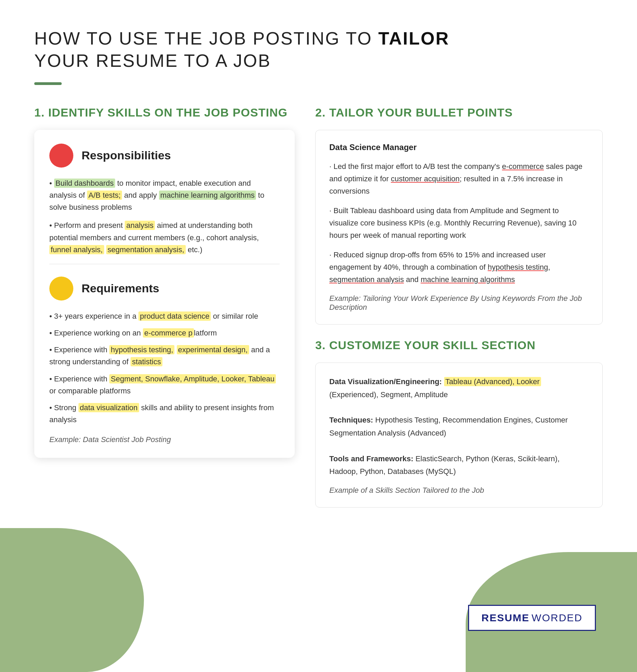 This screenshot has height=672, width=637. What do you see at coordinates (414, 38) in the screenshot?
I see `title-bold: TAILOR` at bounding box center [414, 38].